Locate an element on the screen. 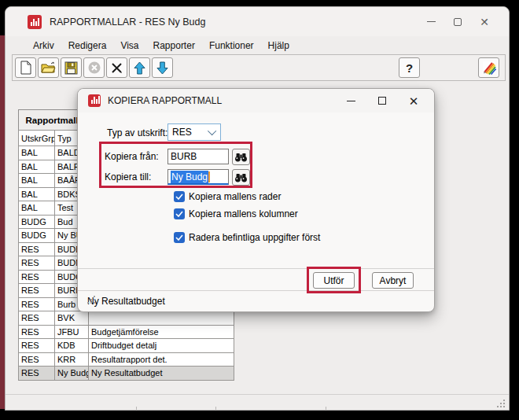  save-floppy-icon is located at coordinates (71, 68).